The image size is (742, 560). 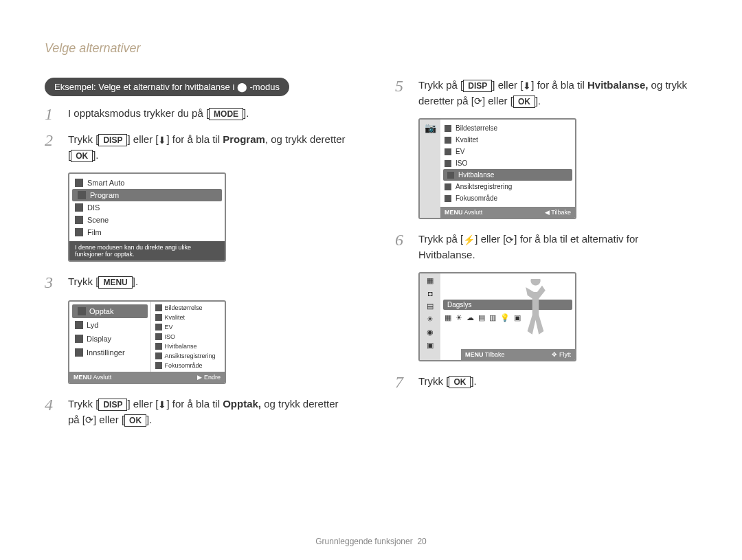 What do you see at coordinates (79, 232) in the screenshot?
I see `film-icon` at bounding box center [79, 232].